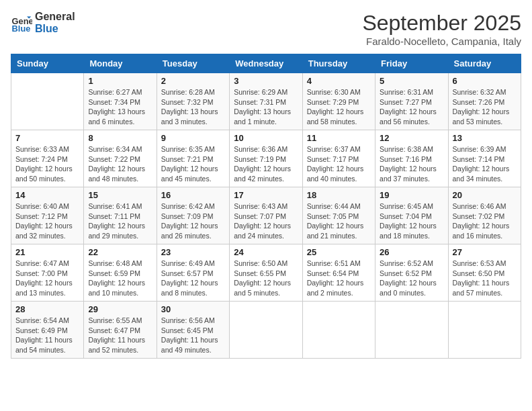 This screenshot has height=411, width=532. What do you see at coordinates (266, 222) in the screenshot?
I see `day-detail: Sunrise: 6:43 AMSunset: 7:07 PMDaylight:…` at bounding box center [266, 222].